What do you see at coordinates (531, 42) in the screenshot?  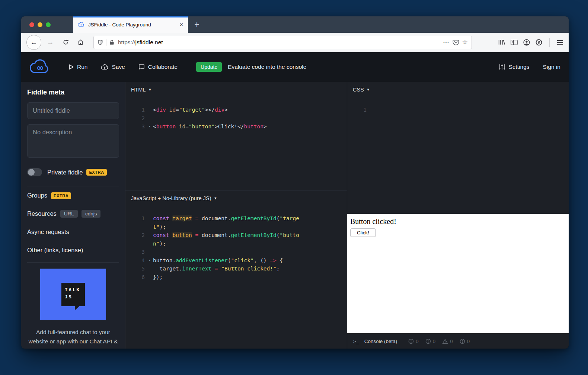 I see `toolbar-right-cluster` at bounding box center [531, 42].